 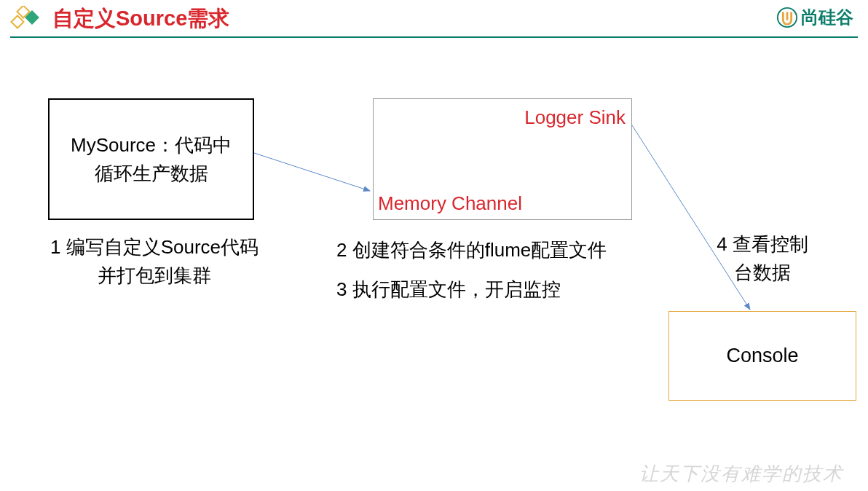 I want to click on channel-box: Logger Sink Memory Channel, so click(x=502, y=159).